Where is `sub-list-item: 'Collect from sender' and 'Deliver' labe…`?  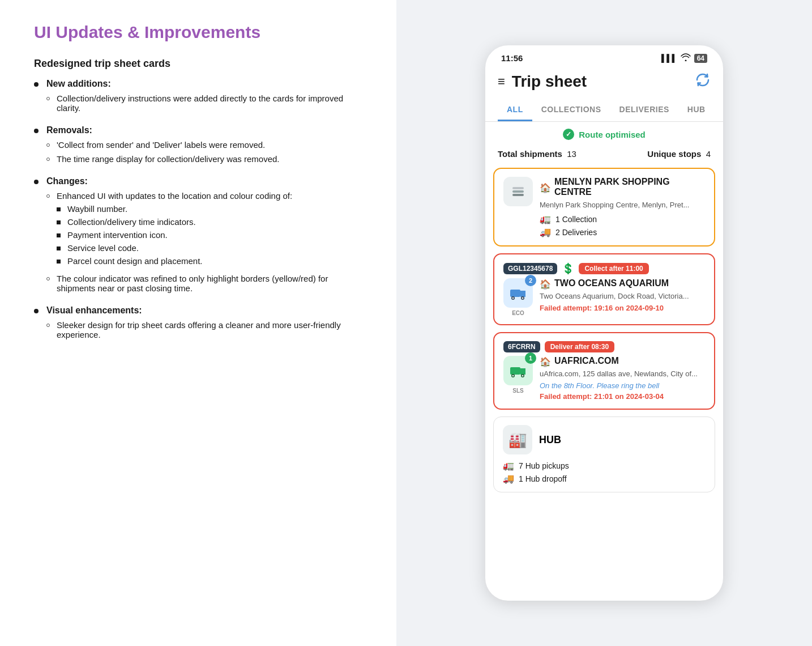 sub-list-item: 'Collect from sender' and 'Deliver' labe… is located at coordinates (163, 145).